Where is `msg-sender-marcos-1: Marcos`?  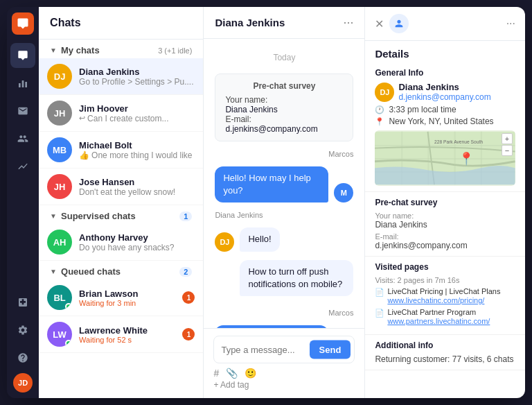
msg-sender-marcos-1: Marcos is located at coordinates (341, 154).